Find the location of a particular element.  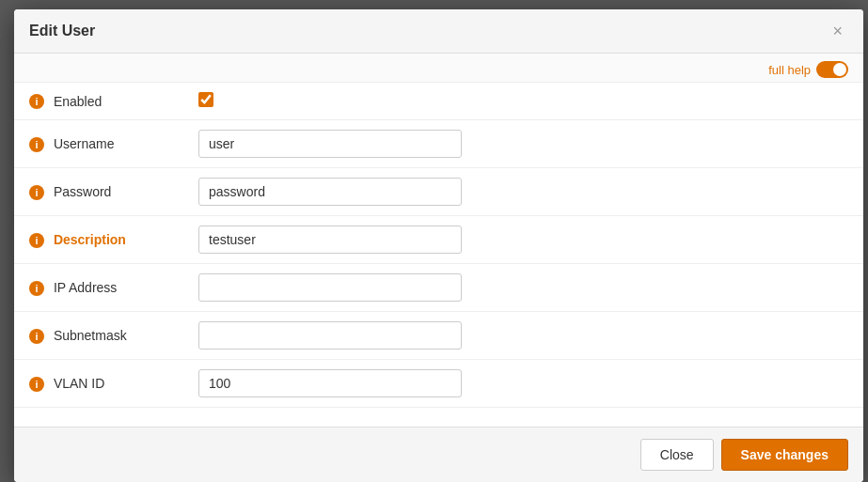

label-text-vlan-id: VLAN ID is located at coordinates (79, 384).